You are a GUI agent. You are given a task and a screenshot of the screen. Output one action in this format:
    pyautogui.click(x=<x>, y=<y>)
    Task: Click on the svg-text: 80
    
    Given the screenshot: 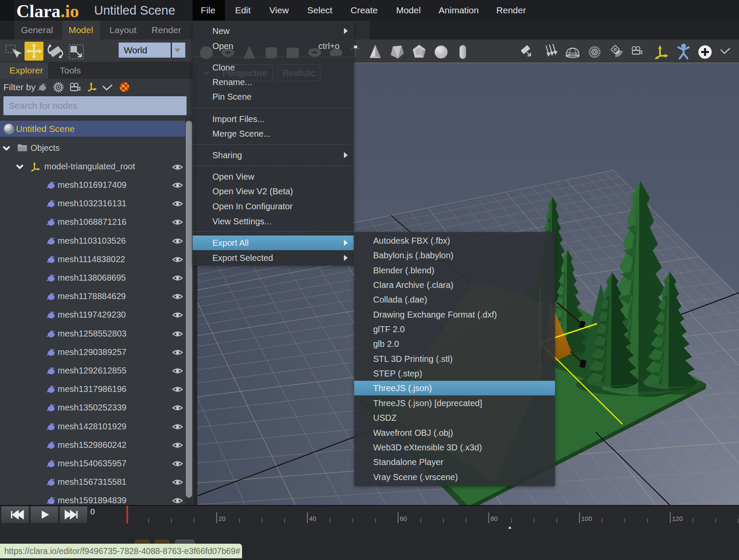 What is the action you would take?
    pyautogui.click(x=494, y=518)
    